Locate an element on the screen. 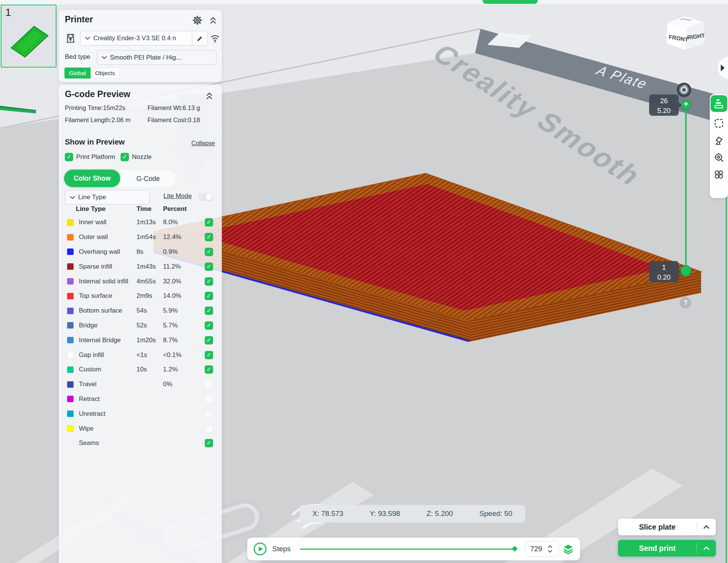  stat-filament-length: Filament Length:2.06 m is located at coordinates (106, 120).